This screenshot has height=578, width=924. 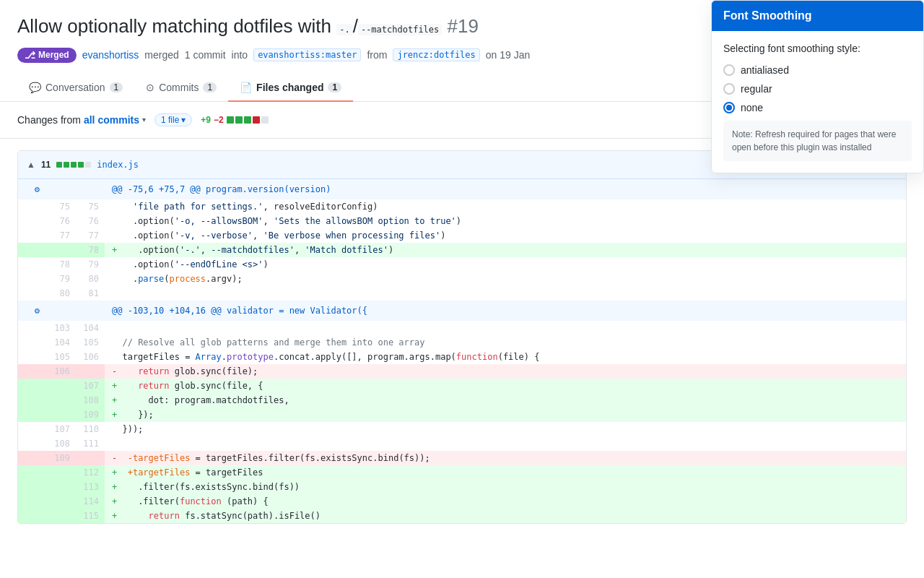 What do you see at coordinates (462, 279) in the screenshot?
I see `diff-row: 79 80 .parse(process.argv);` at bounding box center [462, 279].